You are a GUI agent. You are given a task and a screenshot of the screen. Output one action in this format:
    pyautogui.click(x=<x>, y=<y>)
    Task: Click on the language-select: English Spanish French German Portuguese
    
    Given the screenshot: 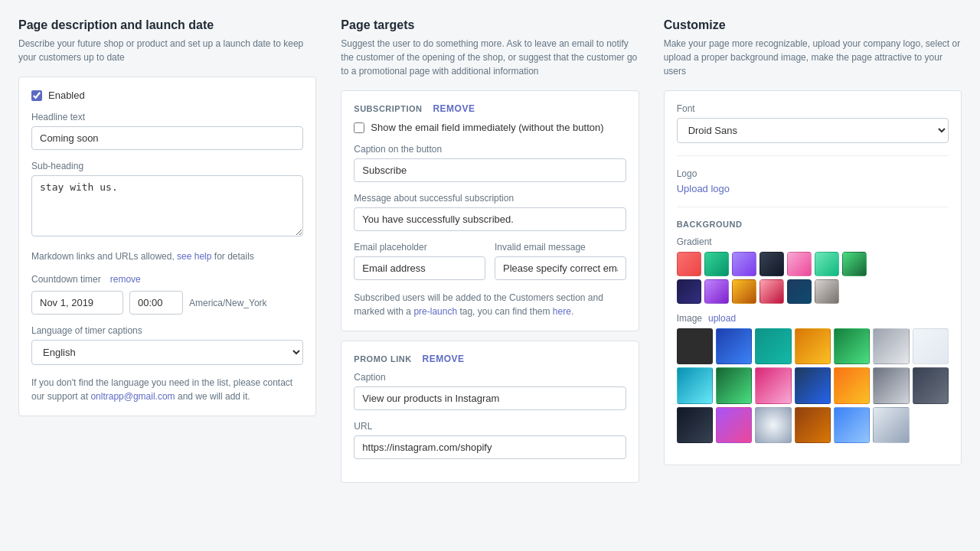 What is the action you would take?
    pyautogui.click(x=167, y=352)
    